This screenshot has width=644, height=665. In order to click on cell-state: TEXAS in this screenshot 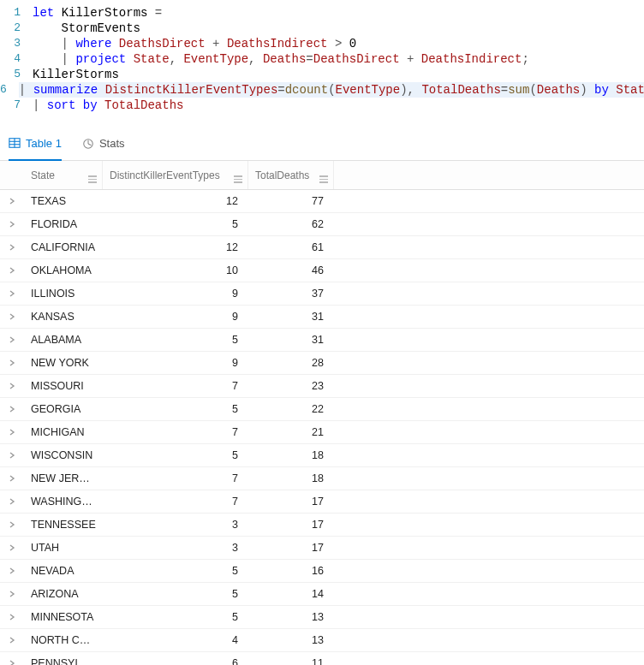, I will do `click(63, 201)`.